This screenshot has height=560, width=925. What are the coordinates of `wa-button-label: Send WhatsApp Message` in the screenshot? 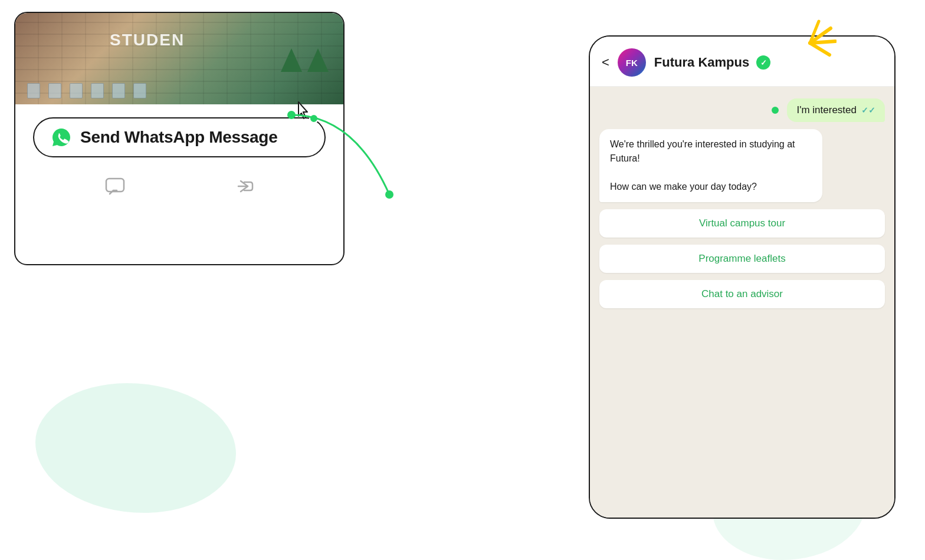 It's located at (179, 137).